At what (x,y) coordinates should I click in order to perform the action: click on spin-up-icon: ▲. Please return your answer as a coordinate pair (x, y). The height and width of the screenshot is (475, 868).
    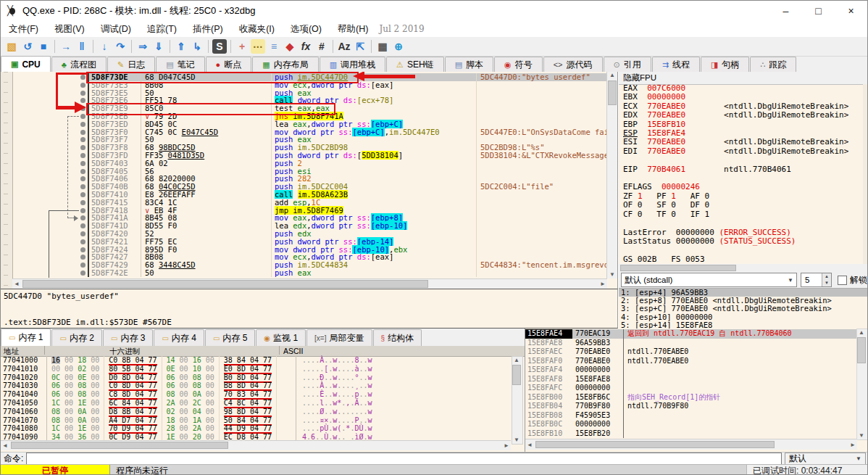
    Looking at the image, I should click on (827, 277).